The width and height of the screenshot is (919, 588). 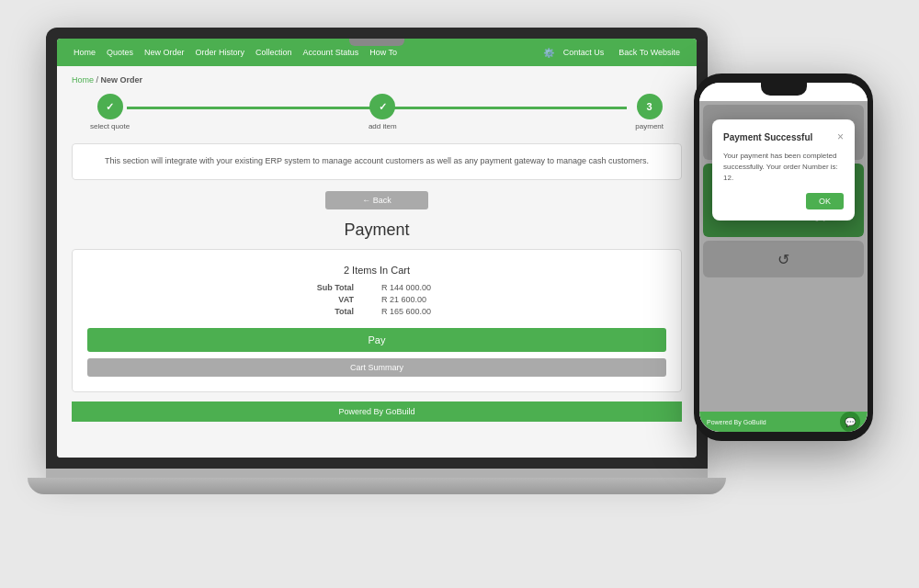 What do you see at coordinates (783, 266) in the screenshot?
I see `phone-modal-overlay: Payment Successful × Your payment has be…` at bounding box center [783, 266].